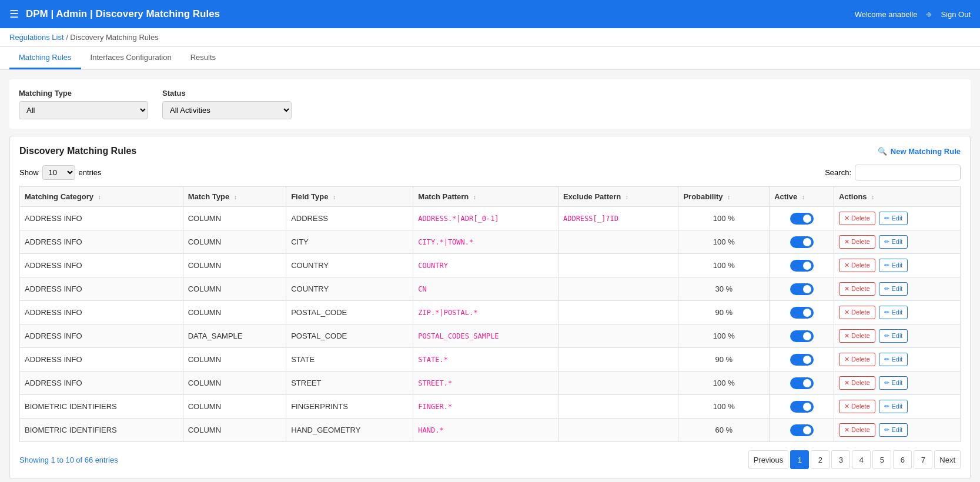  Describe the element at coordinates (729, 198) in the screenshot. I see `sort-icon-probability: ↕` at that location.